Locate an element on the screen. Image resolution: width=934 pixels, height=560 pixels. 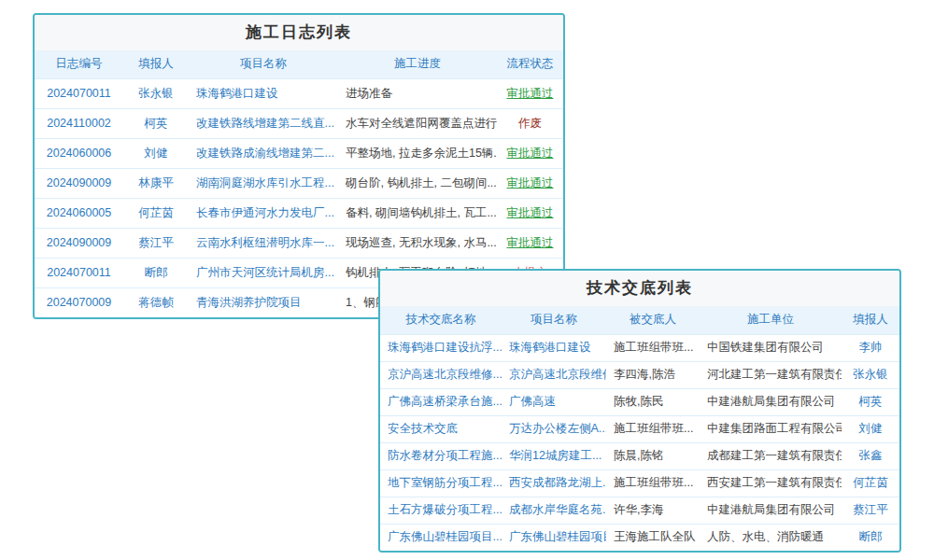
disclosure-column-header: 被交底人 is located at coordinates (653, 320).